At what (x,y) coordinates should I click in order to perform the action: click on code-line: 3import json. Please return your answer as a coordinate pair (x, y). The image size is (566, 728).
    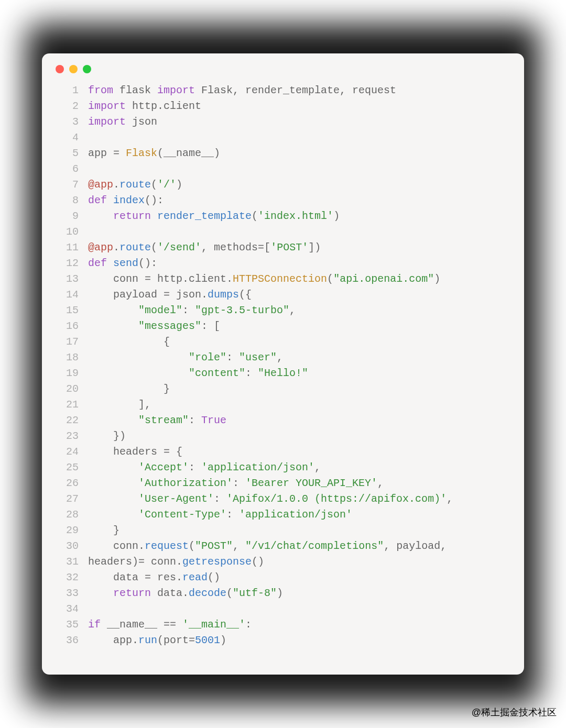
    Looking at the image, I should click on (273, 122).